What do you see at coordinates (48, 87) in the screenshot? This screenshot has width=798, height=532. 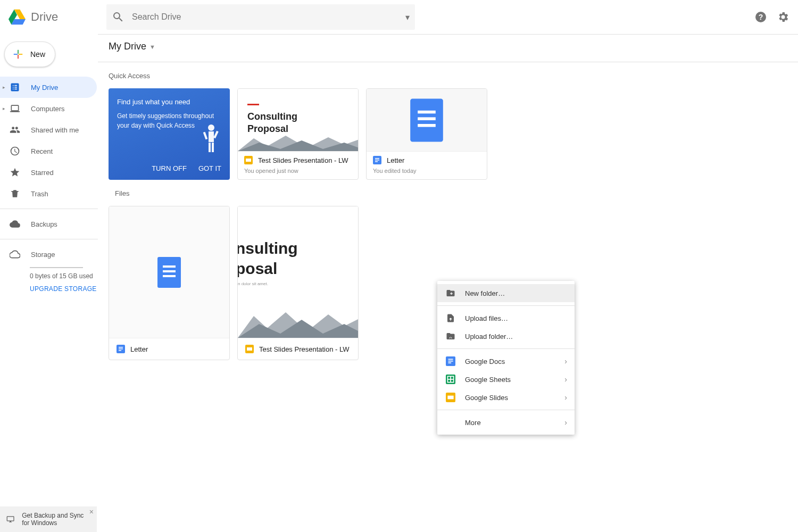 I see `sidebar-item-my-drive: ▸ My Drive` at bounding box center [48, 87].